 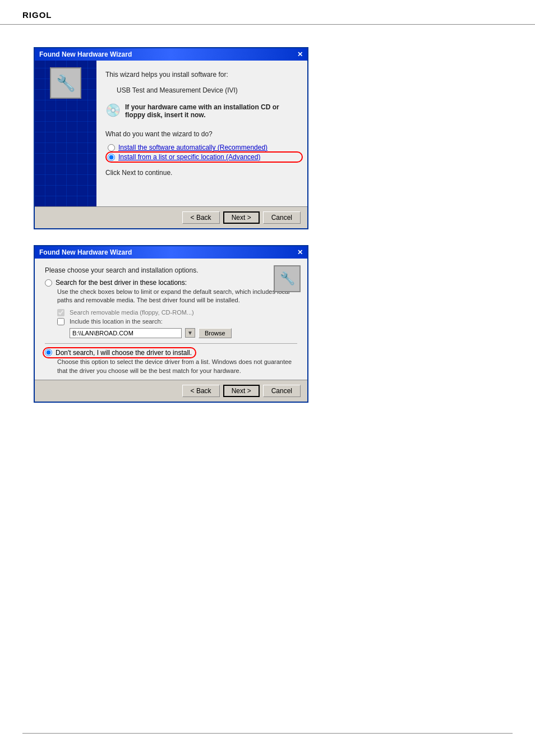 What do you see at coordinates (171, 362) in the screenshot?
I see `dialog2-option-dont-search: Don't search, I will choose the driver t…` at bounding box center [171, 362].